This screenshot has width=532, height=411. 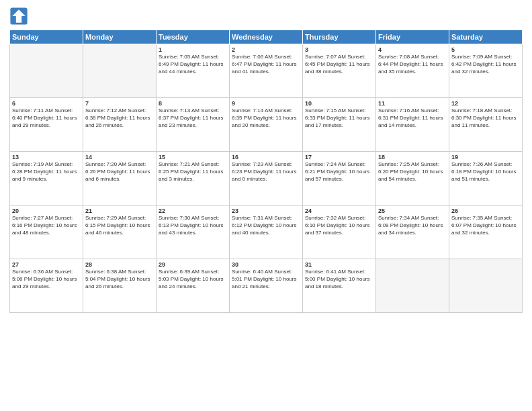 What do you see at coordinates (266, 172) in the screenshot?
I see `day-info: Sunrise: 7:23 AM Sunset: 6:23 PM Dayligh…` at bounding box center [266, 172].